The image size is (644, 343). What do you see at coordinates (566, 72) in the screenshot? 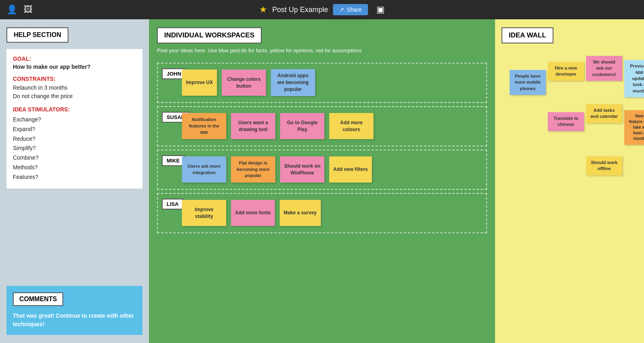
I see `idea-note-developer: Hire a new developer` at bounding box center [566, 72].